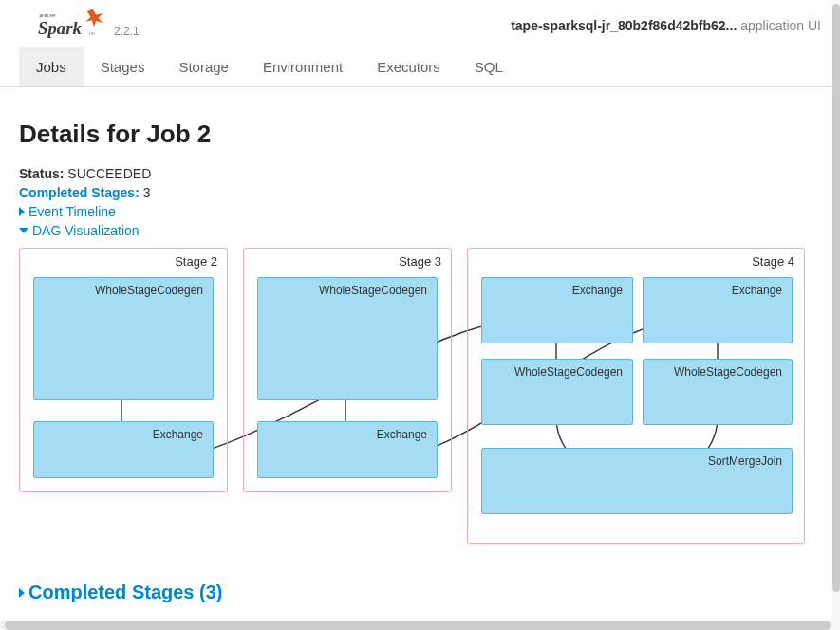 Image resolution: width=840 pixels, height=630 pixels. I want to click on svg-text: TM, so click(91, 34).